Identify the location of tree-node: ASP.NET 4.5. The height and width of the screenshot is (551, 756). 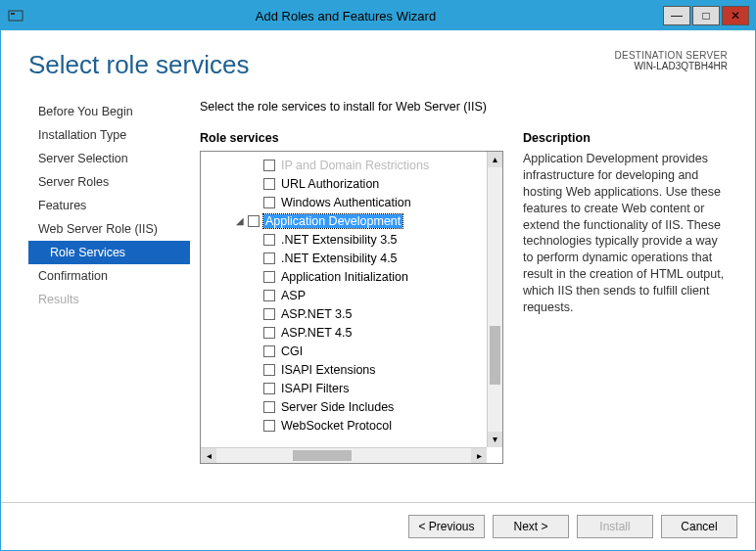
(344, 333).